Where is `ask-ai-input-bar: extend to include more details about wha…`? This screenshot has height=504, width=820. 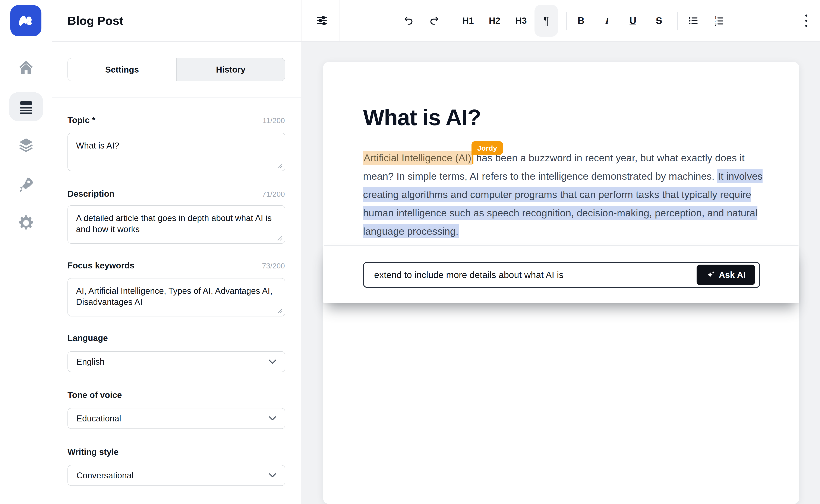
ask-ai-input-bar: extend to include more details about wha… is located at coordinates (562, 275).